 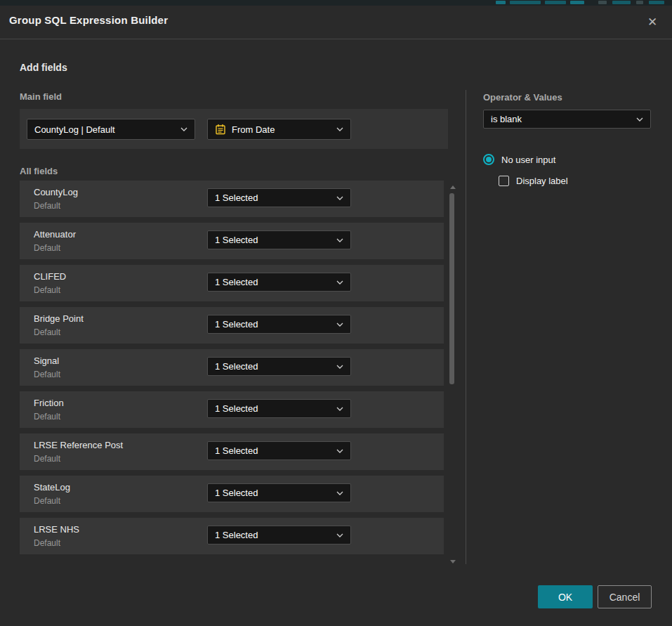 What do you see at coordinates (625, 597) in the screenshot?
I see `cancel-button: Cancel` at bounding box center [625, 597].